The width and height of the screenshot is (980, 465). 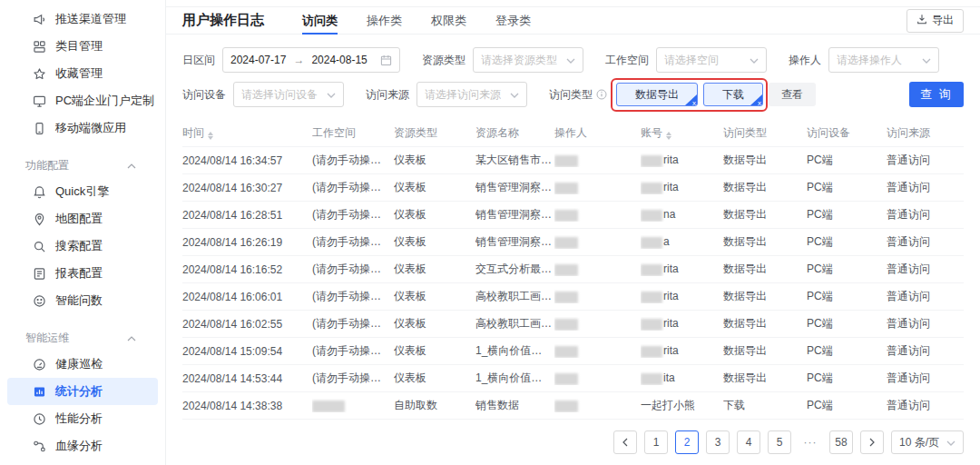 What do you see at coordinates (810, 442) in the screenshot?
I see `page-ellipsis: ···` at bounding box center [810, 442].